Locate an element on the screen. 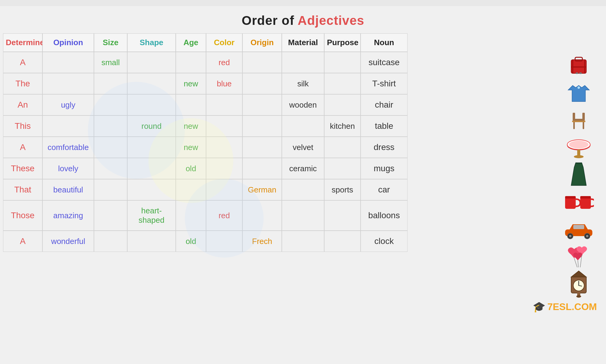  cell-r6-c9: car is located at coordinates (384, 190).